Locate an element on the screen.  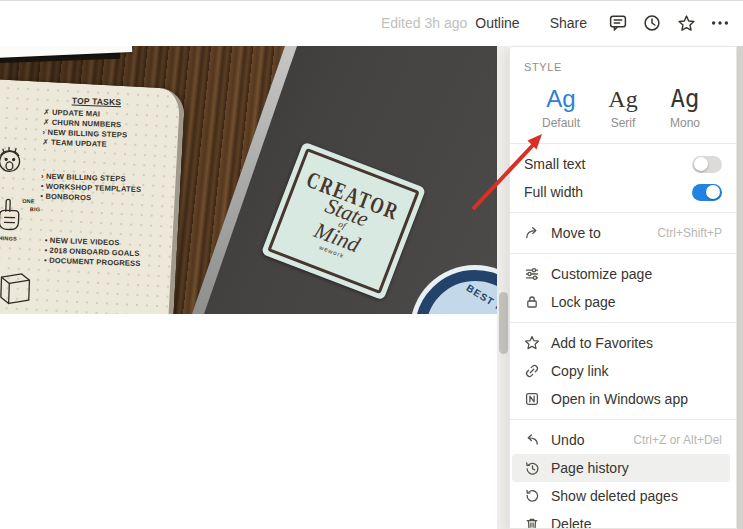
menu-item-show-deleted-pages: Show deleted pages is located at coordinates (623, 496).